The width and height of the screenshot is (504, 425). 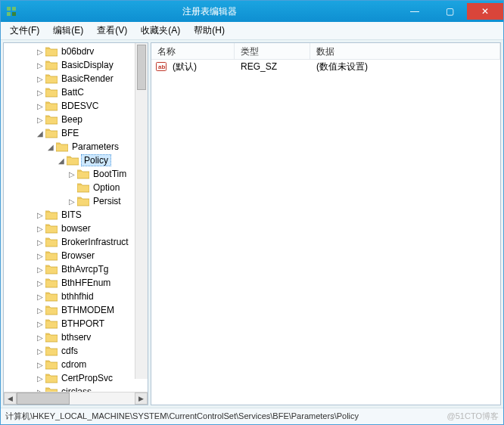 What do you see at coordinates (76, 160) in the screenshot?
I see `tree-item: ◢Policy` at bounding box center [76, 160].